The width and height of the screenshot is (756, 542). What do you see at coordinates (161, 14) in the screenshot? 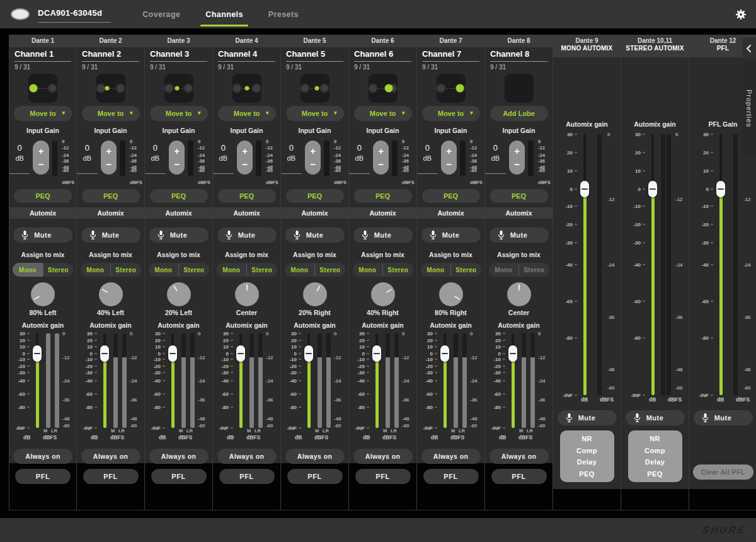
I see `tab-coverage: Coverage` at bounding box center [161, 14].